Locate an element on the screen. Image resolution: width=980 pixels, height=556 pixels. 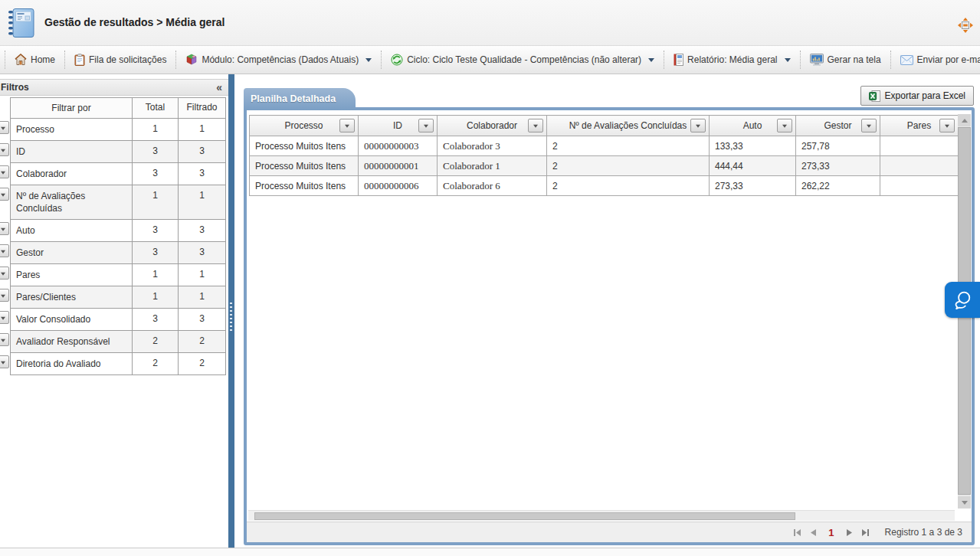
previous-page-button is located at coordinates (814, 533).